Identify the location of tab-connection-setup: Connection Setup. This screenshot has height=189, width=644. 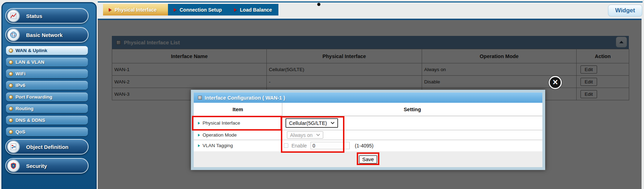
(198, 10).